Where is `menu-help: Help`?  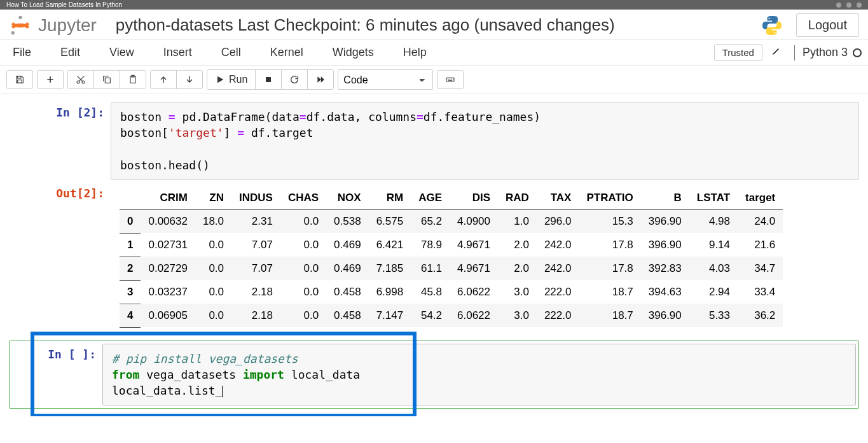
menu-help: Help is located at coordinates (415, 52).